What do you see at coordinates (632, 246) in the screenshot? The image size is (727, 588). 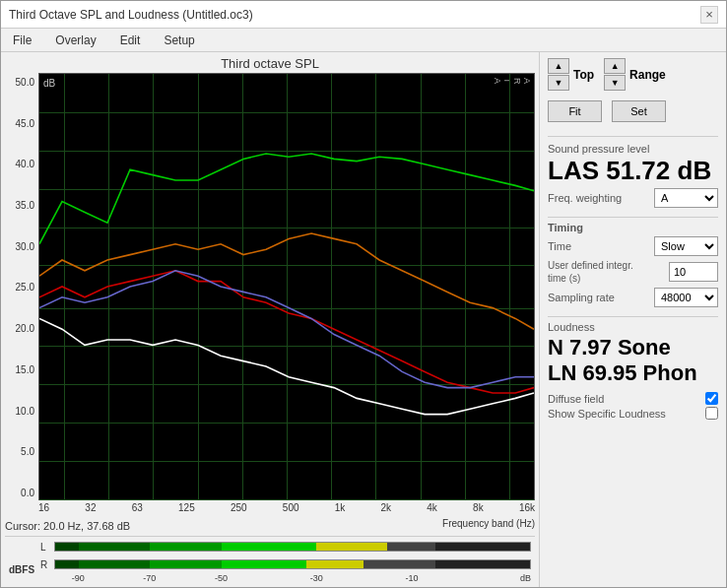 I see `time-row: Time Slow Fast Impulse` at bounding box center [632, 246].